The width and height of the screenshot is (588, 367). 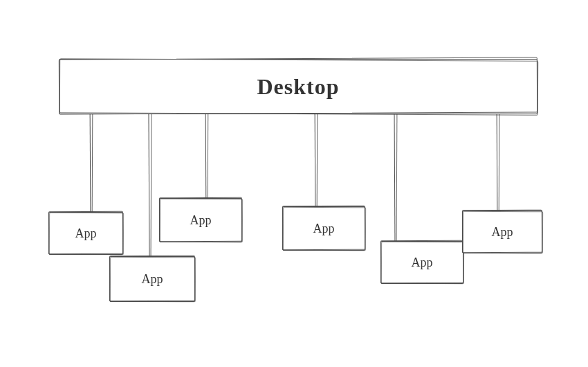 What do you see at coordinates (86, 233) in the screenshot?
I see `app-node-0: App` at bounding box center [86, 233].